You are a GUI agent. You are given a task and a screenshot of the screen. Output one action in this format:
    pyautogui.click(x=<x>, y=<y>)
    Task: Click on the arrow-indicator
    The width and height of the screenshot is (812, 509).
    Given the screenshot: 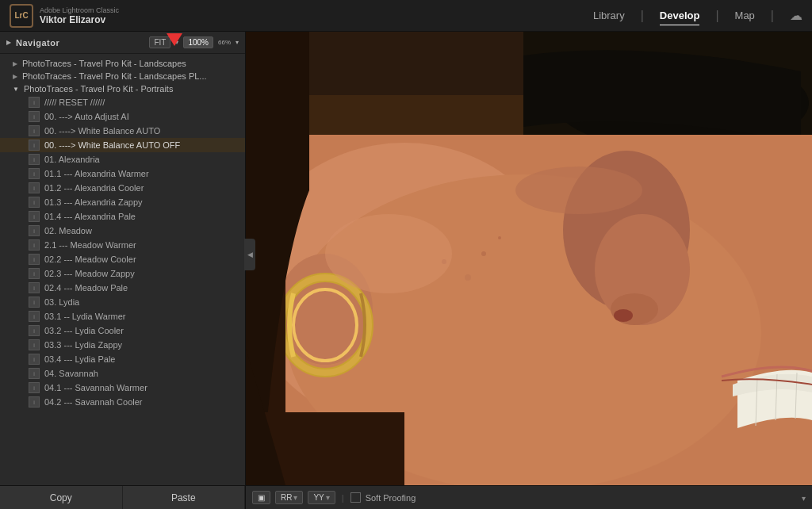 What is the action you would take?
    pyautogui.click(x=174, y=40)
    